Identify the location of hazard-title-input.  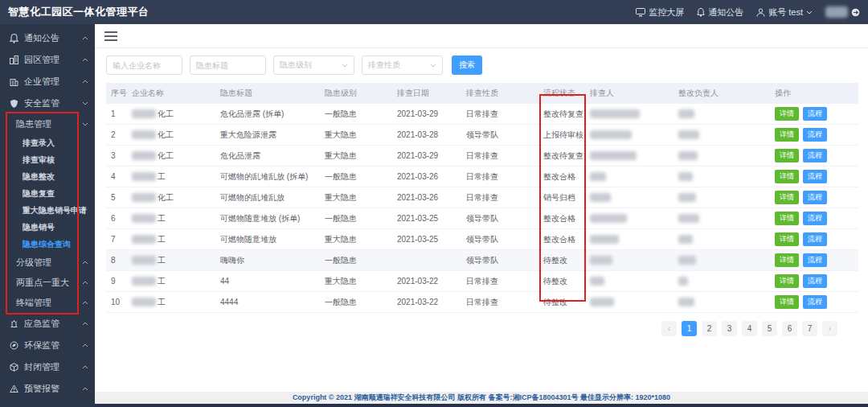
(228, 65).